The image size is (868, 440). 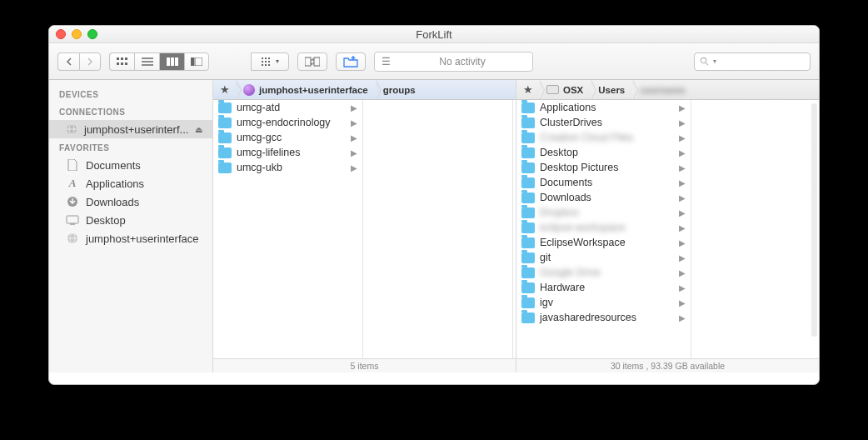 I want to click on forward-button, so click(x=90, y=62).